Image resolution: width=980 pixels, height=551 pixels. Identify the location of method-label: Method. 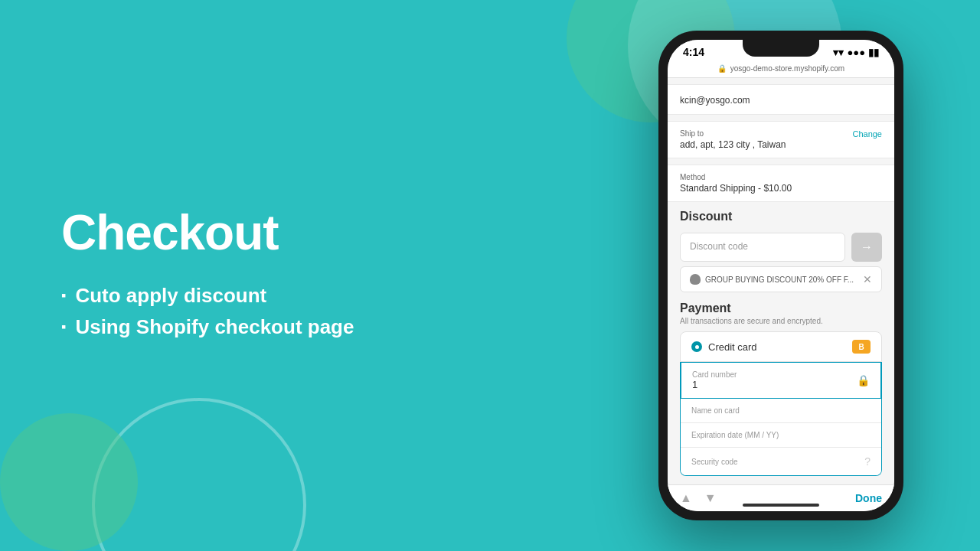
(781, 178).